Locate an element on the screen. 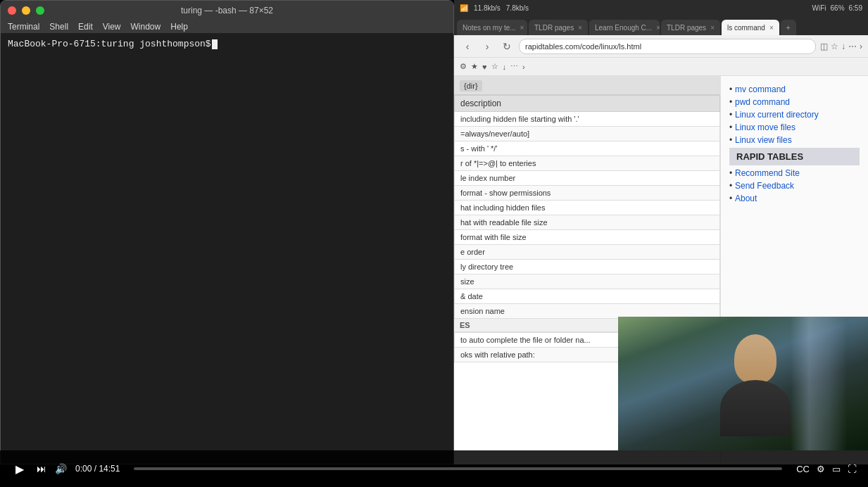  sys-time: 6:59 is located at coordinates (856, 8).